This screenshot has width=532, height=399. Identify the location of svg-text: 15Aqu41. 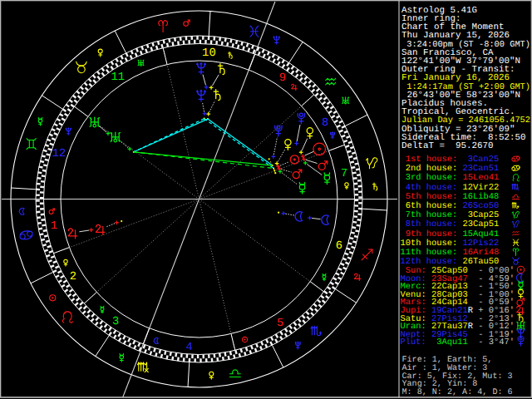
(481, 234).